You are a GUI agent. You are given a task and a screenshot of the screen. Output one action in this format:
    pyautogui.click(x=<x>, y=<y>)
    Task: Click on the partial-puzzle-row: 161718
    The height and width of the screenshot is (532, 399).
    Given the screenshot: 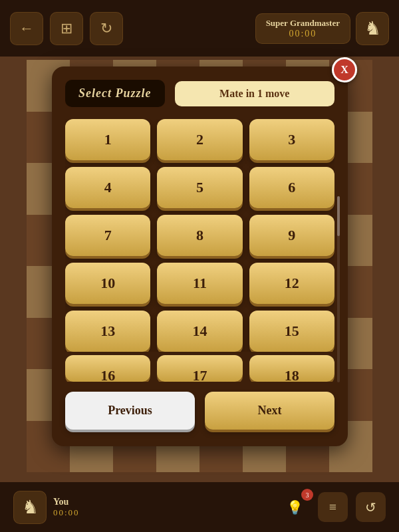 What is the action you would take?
    pyautogui.click(x=200, y=368)
    